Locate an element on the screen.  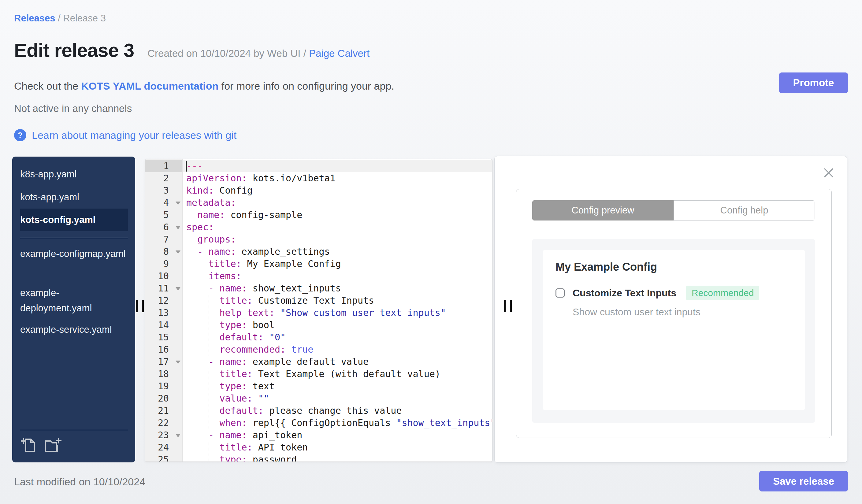
code-line: 2apiVersion: kots.io/v1beta1 is located at coordinates (319, 178).